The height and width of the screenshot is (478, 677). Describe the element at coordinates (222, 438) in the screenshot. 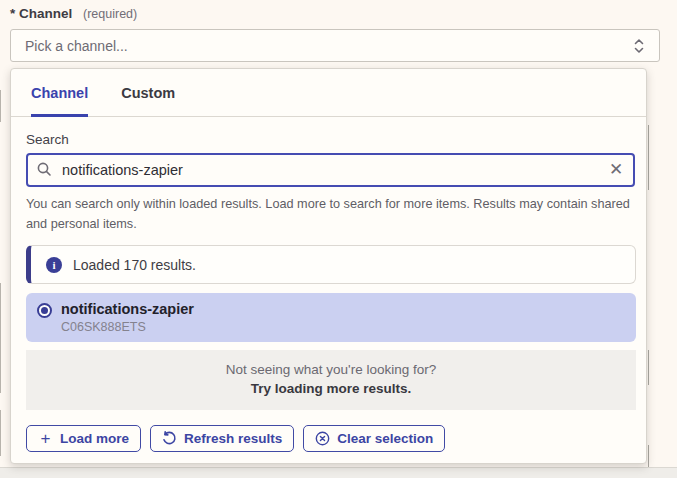

I see `refresh-results-button: Refresh results` at that location.